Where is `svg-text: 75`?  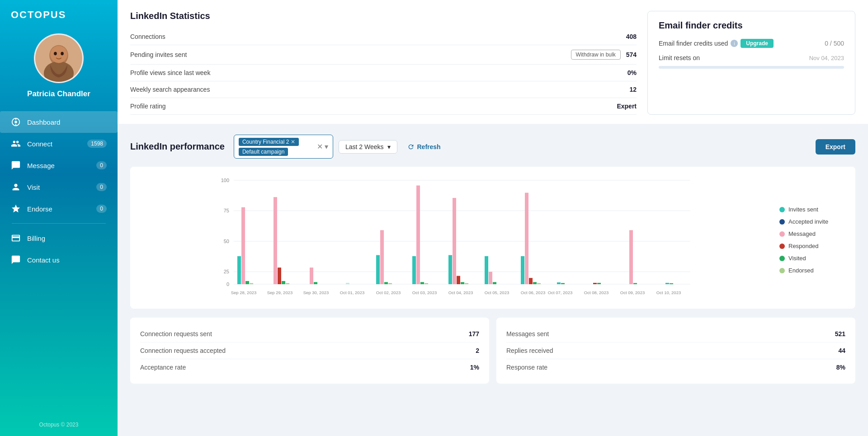 svg-text: 75 is located at coordinates (226, 211).